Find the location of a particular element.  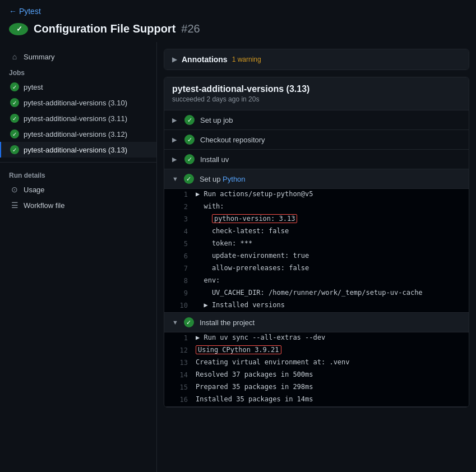

sidebar-item-usage: ⊙ Usage is located at coordinates (78, 189).